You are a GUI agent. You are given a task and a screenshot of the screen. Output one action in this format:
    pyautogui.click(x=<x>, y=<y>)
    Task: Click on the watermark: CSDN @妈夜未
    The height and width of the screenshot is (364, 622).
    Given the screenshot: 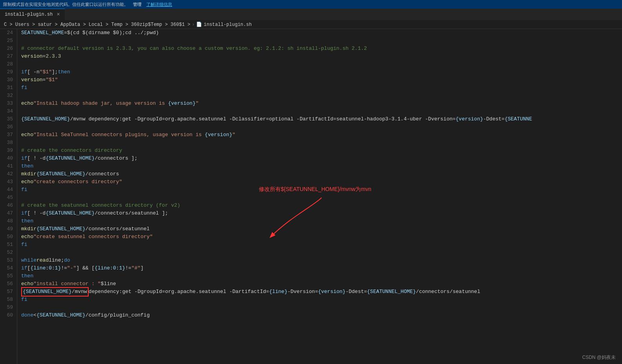 What is the action you would take?
    pyautogui.click(x=599, y=358)
    